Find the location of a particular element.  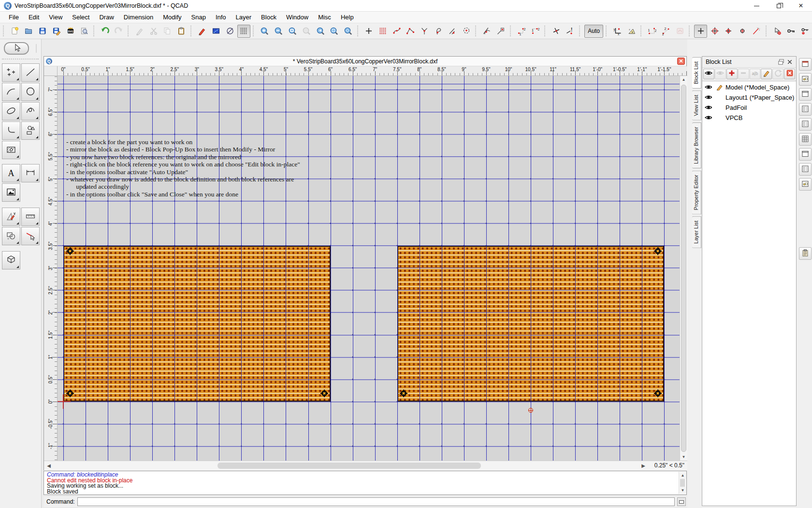

restrict-vertical-button: 12 is located at coordinates (536, 31).